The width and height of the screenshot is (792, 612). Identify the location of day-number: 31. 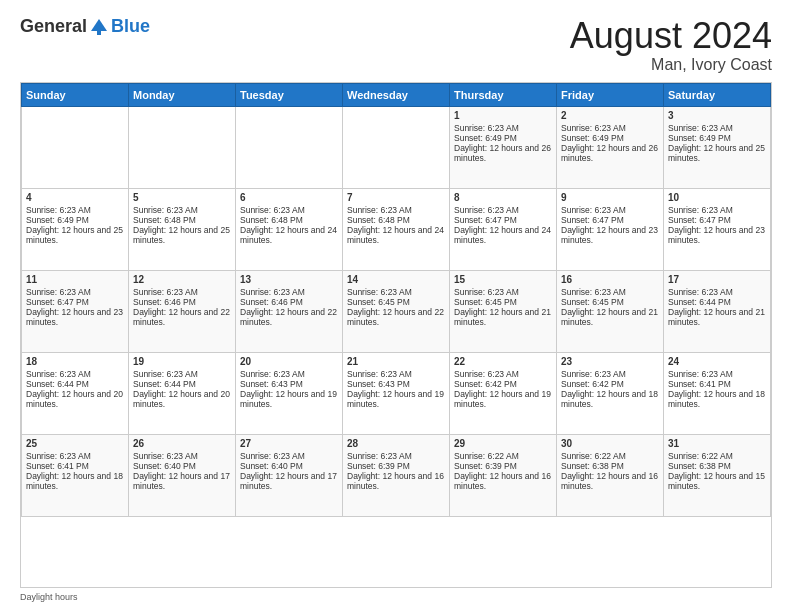
(717, 444).